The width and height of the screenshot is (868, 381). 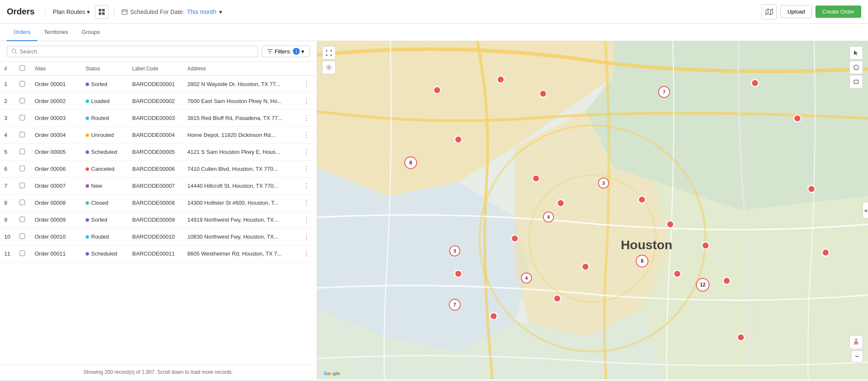 I want to click on cluster-c9: 12, so click(x=703, y=285).